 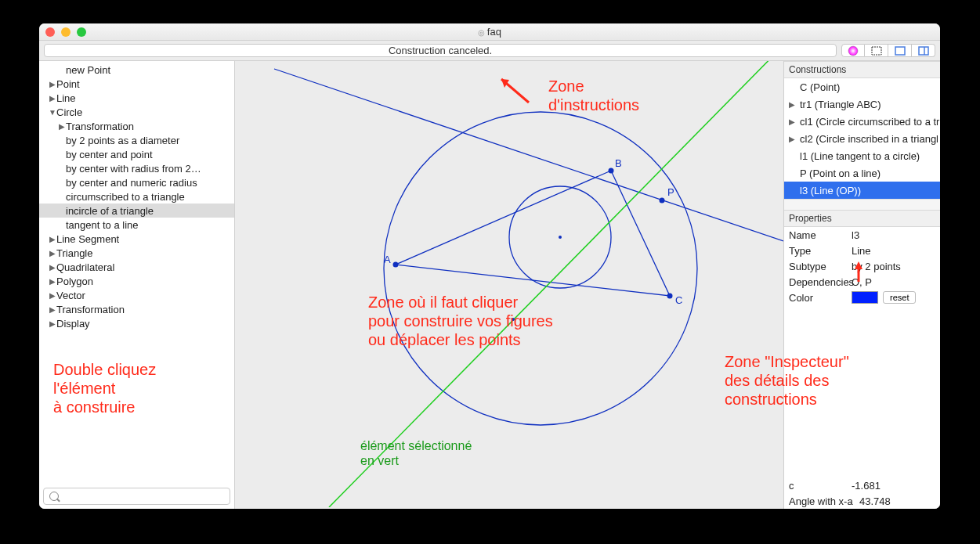 What do you see at coordinates (440, 50) in the screenshot?
I see `message-bar: Construction canceled.` at bounding box center [440, 50].